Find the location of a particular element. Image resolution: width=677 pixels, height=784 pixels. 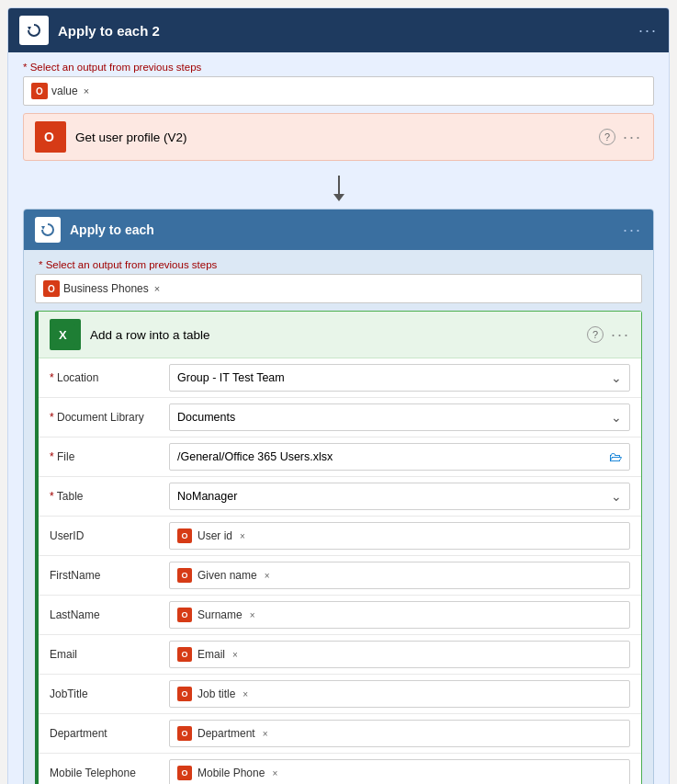

firstname-office-icon: O is located at coordinates (185, 575).